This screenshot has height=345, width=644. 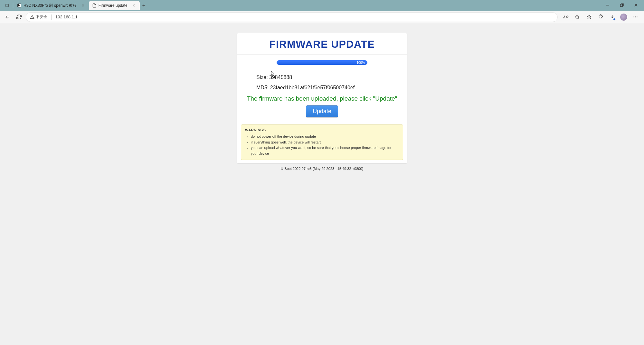 What do you see at coordinates (635, 17) in the screenshot?
I see `more-menu-icon` at bounding box center [635, 17].